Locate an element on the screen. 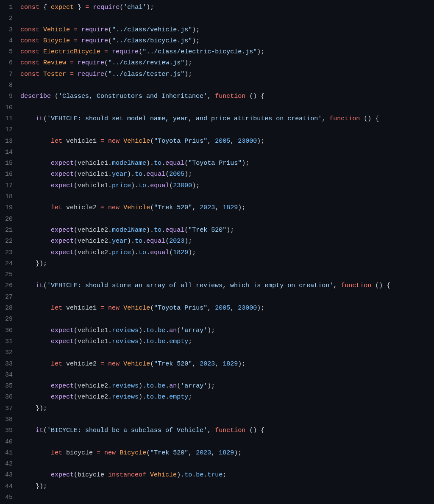 Image resolution: width=434 pixels, height=504 pixels. line-number: 15 is located at coordinates (6, 163).